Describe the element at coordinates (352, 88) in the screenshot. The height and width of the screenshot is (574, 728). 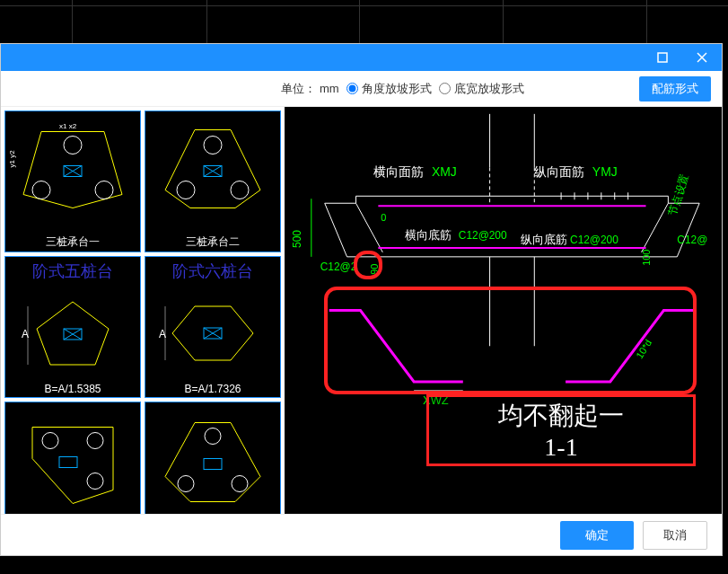
I see `radio-angle-input` at that location.